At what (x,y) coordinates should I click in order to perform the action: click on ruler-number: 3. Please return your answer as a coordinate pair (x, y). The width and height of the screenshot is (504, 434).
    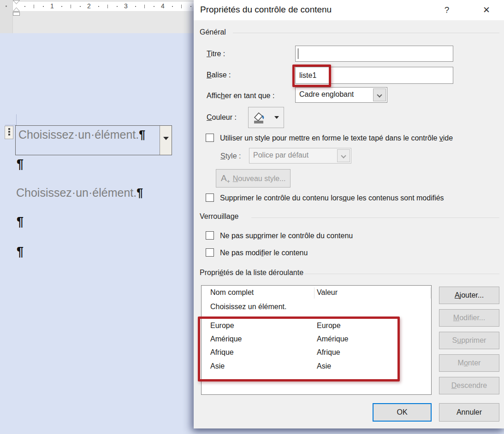
    Looking at the image, I should click on (126, 6).